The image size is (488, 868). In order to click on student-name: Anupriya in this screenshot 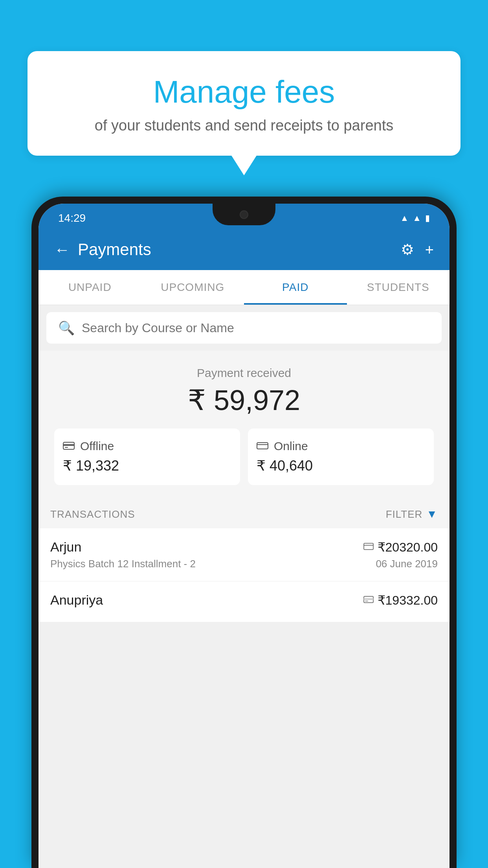, I will do `click(77, 600)`.